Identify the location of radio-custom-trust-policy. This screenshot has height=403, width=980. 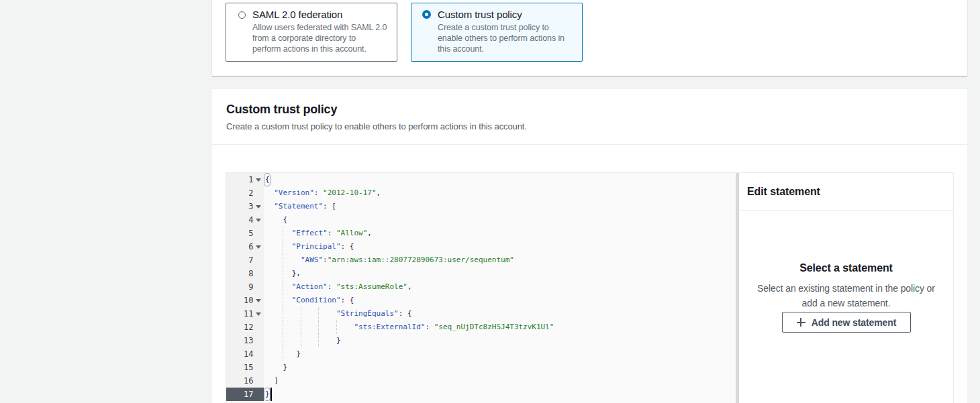
(427, 15).